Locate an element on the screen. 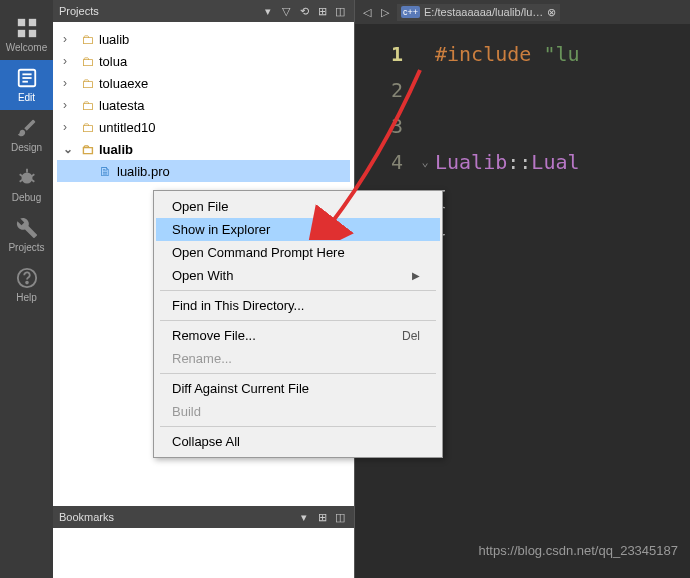 This screenshot has height=578, width=690. line-number: 4 is located at coordinates (379, 162).